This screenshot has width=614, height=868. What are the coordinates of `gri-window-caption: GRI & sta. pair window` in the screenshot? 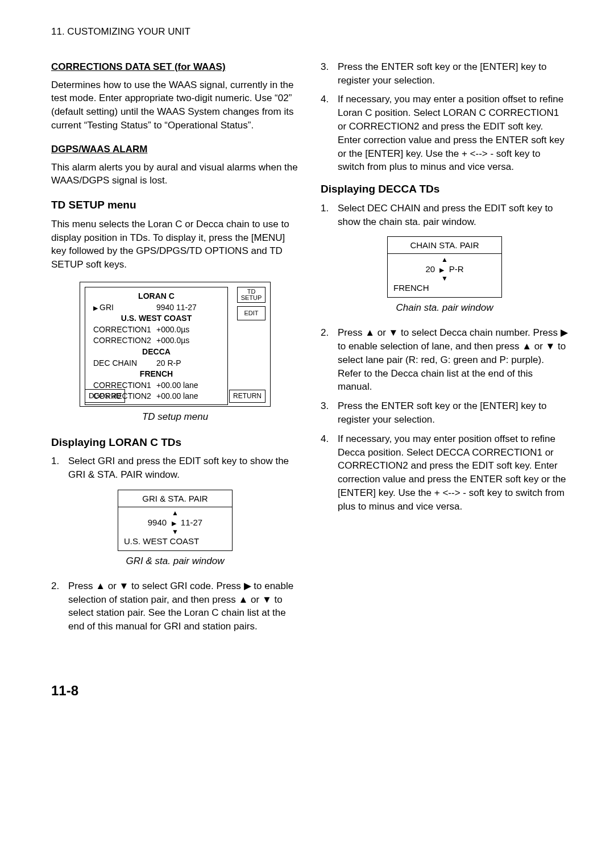 It's located at (175, 561).